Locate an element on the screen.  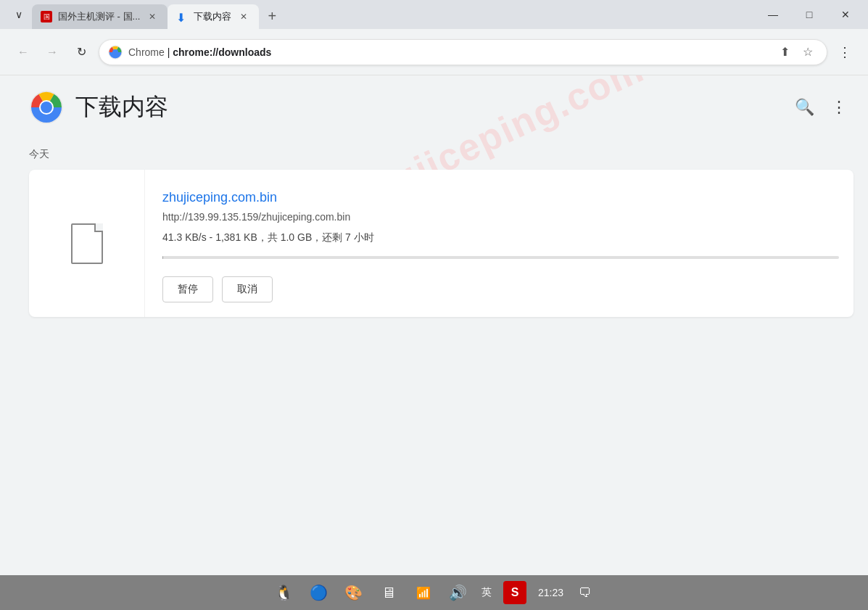
page-header-left: 下载内容 is located at coordinates (99, 107).